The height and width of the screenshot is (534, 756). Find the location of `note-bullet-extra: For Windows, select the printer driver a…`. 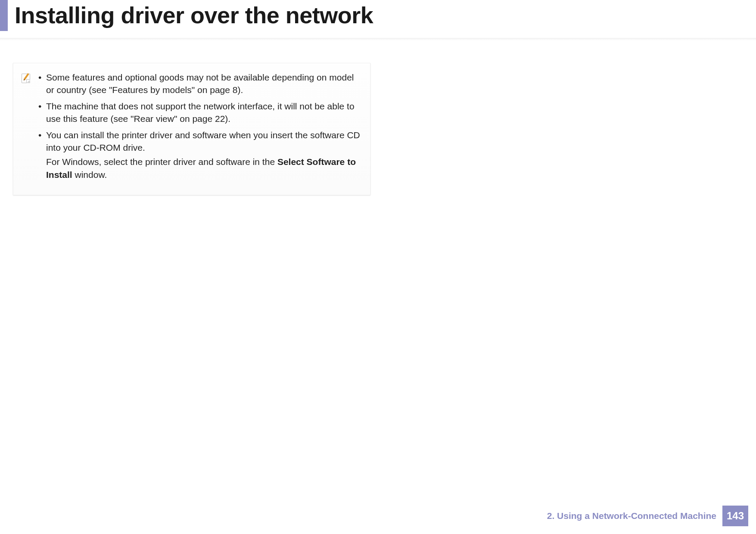

note-bullet-extra: For Windows, select the printer driver a… is located at coordinates (205, 168).